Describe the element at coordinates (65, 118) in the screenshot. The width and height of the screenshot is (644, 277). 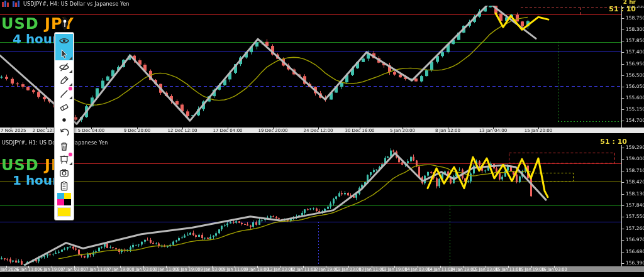
I see `annotation-toolbar` at that location.